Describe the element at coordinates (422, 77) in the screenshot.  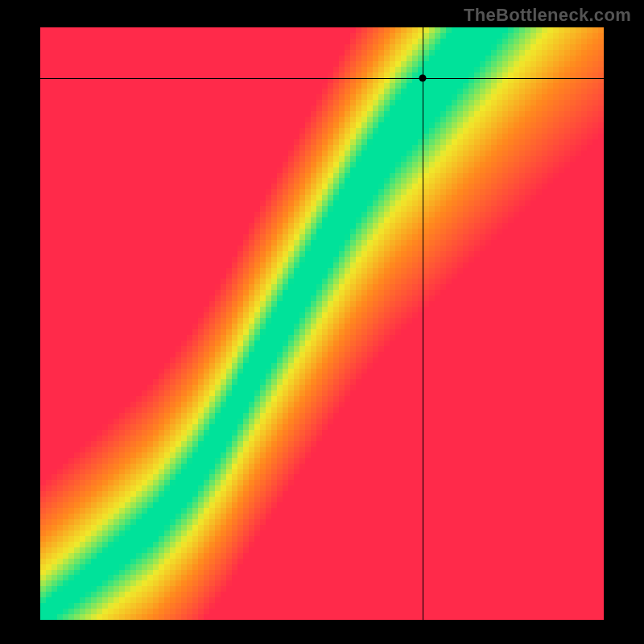
I see `crosshair-marker-dot` at that location.